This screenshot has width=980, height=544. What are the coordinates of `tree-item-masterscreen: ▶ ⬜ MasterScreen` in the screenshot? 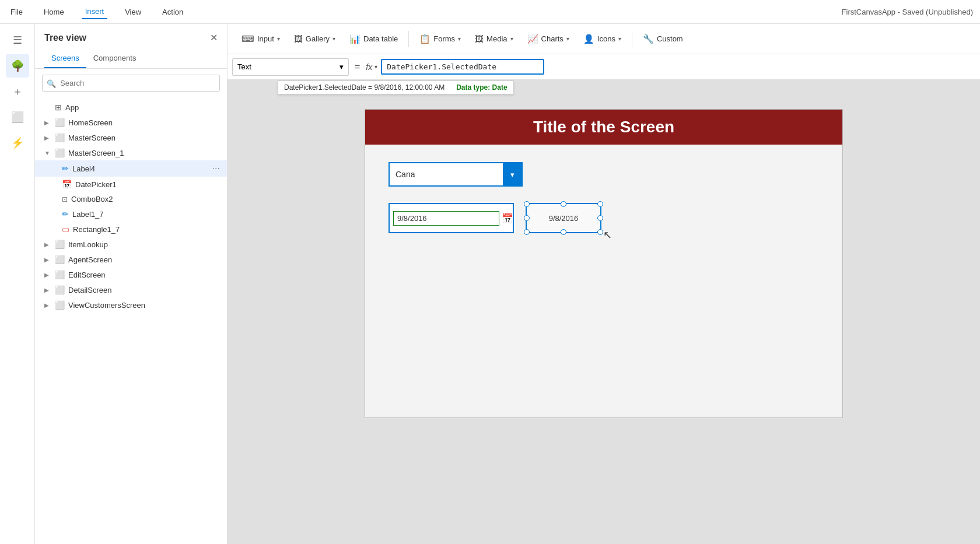 It's located at (131, 138).